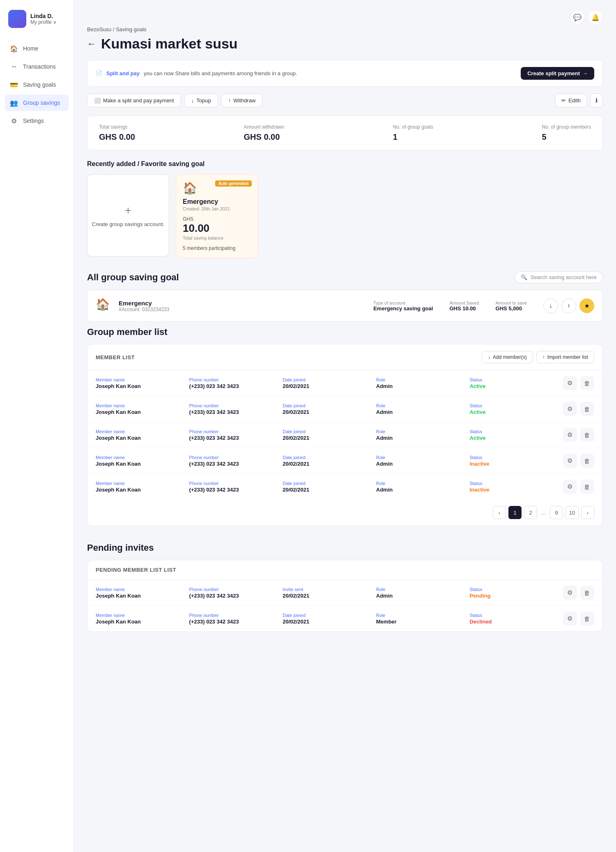  Describe the element at coordinates (128, 224) in the screenshot. I see `create-card-label: Create group savings account.` at that location.